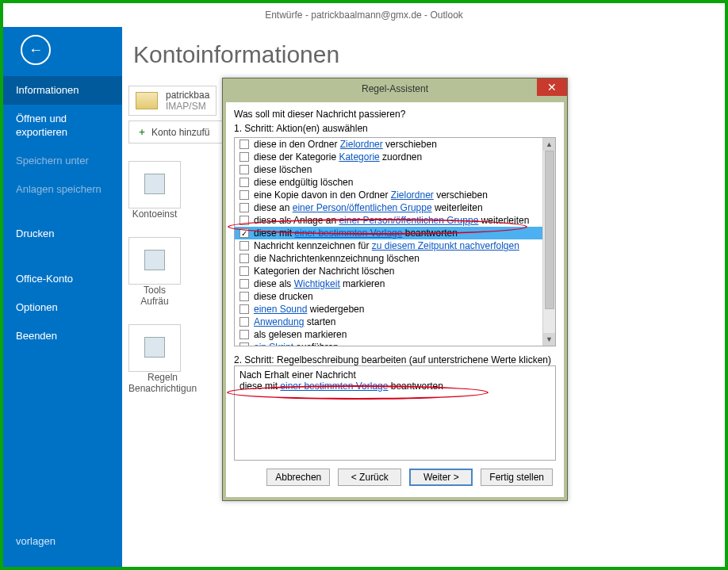 The image size is (728, 570). Describe the element at coordinates (395, 375) in the screenshot. I see `rule-desc-line1: Nach Erhalt einer Nachricht` at that location.